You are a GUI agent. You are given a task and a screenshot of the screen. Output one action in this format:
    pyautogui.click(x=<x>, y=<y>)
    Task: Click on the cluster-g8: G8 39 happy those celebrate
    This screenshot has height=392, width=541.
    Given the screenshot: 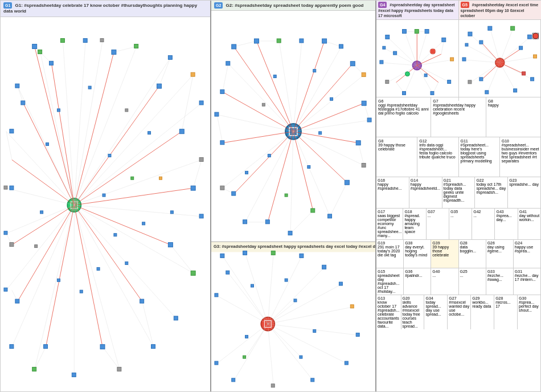 What is the action you would take?
    pyautogui.click(x=397, y=157)
    